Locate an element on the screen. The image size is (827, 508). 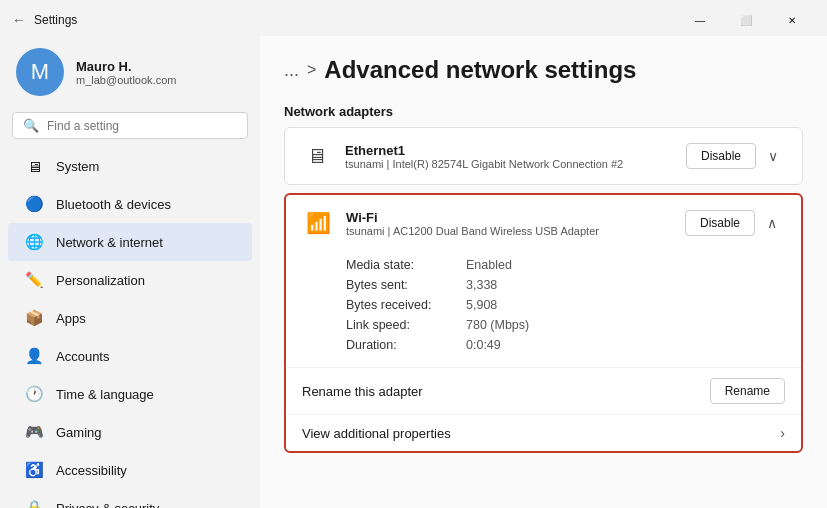
detail-label: Link speed: is located at coordinates (406, 325).